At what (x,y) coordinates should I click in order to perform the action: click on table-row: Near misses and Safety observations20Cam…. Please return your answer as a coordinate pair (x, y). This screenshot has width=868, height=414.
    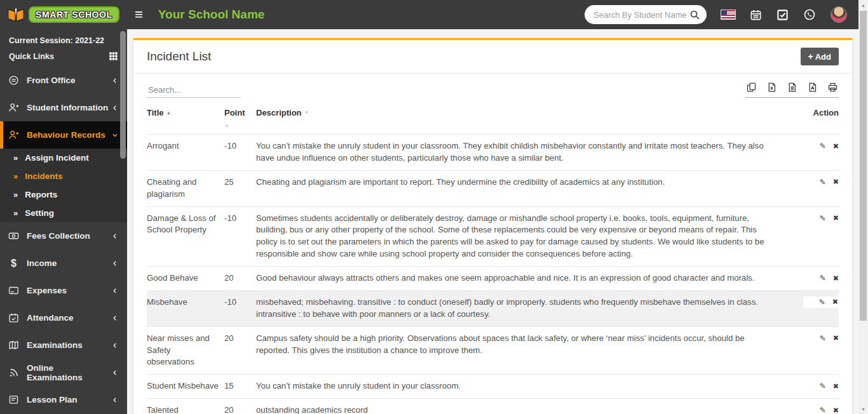
    Looking at the image, I should click on (493, 351).